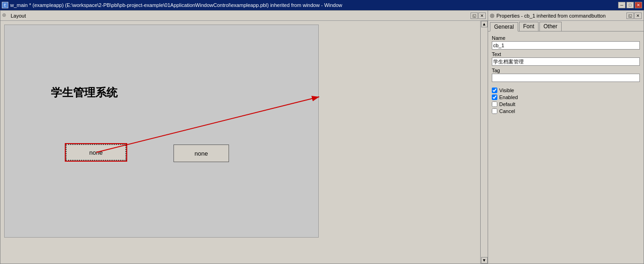 This screenshot has height=264, width=644. Describe the element at coordinates (6, 16) in the screenshot. I see `layout-panel-icon: ◎` at that location.